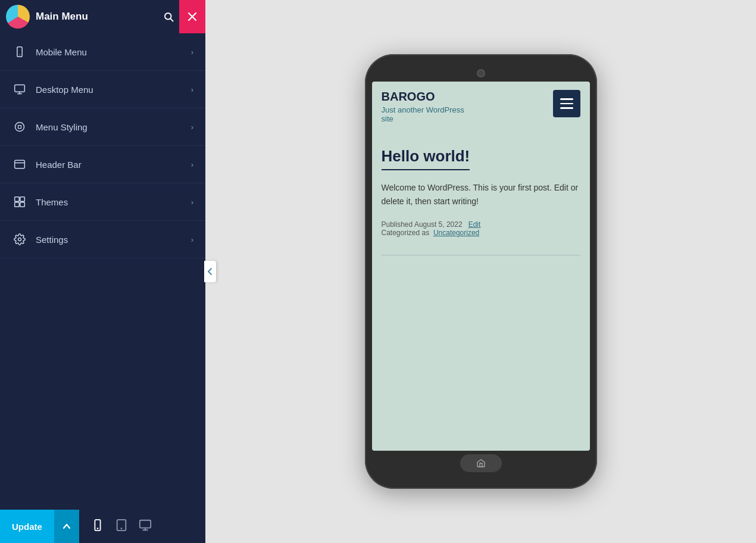 The width and height of the screenshot is (756, 543). What do you see at coordinates (102, 164) in the screenshot?
I see `sidebar-item-header-bar: Header Bar ›` at bounding box center [102, 164].